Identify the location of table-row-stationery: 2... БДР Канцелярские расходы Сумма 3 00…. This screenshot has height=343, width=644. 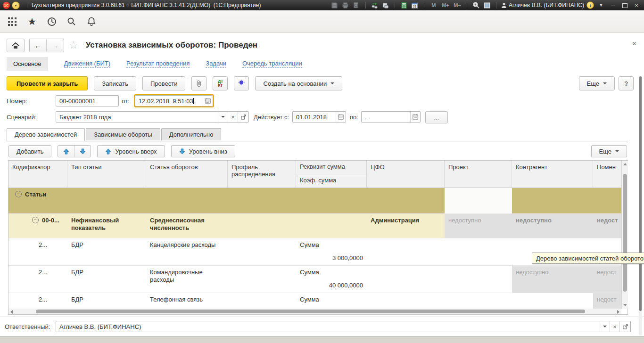
(315, 252).